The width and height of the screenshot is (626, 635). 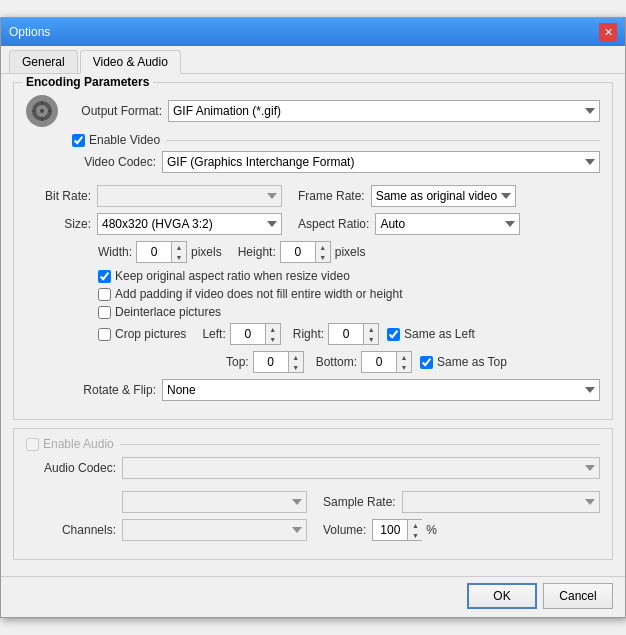 I want to click on output-format-row: Output Format: GIF Animation (*.gif), so click(x=313, y=111).